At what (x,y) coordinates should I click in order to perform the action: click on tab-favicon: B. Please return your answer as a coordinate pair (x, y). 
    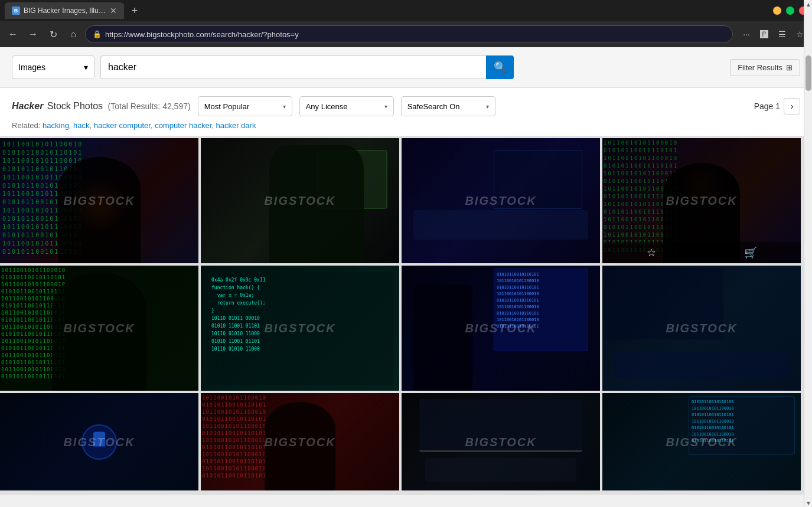
    Looking at the image, I should click on (16, 11).